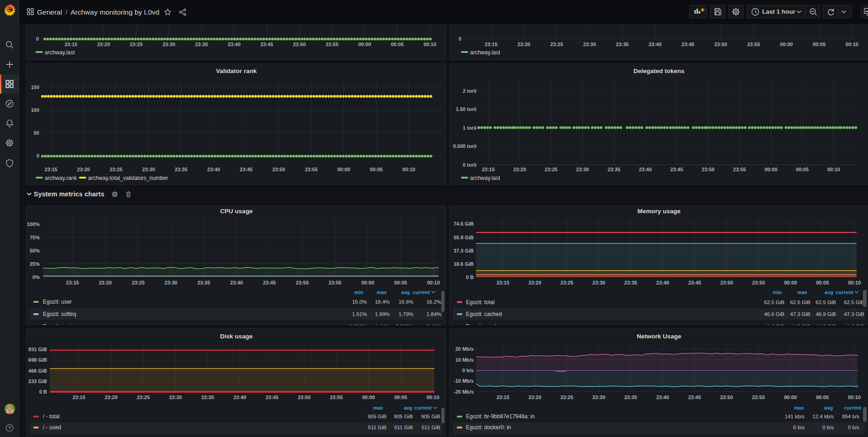 This screenshot has width=868, height=437. I want to click on svg-text: 44.6 GiB, so click(774, 325).